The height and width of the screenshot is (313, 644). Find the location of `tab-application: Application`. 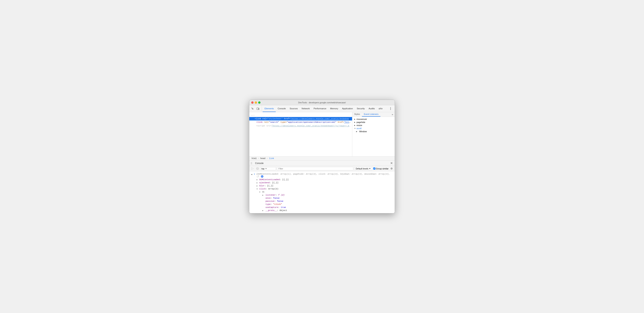

tab-application: Application is located at coordinates (348, 108).